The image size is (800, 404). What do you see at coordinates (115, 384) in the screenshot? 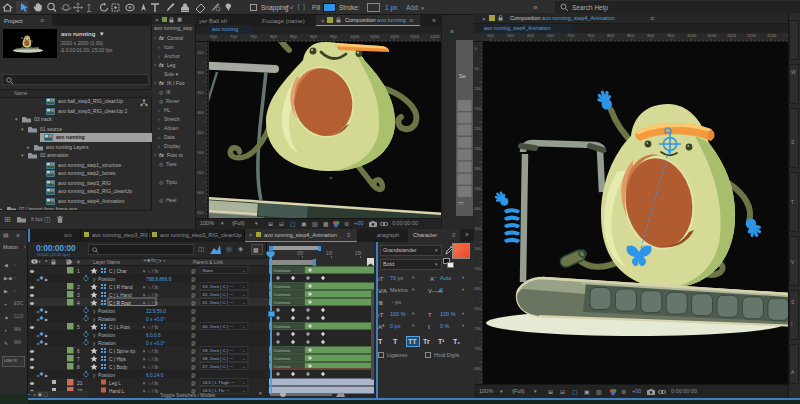
I see `svg-text: Leg L` at bounding box center [115, 384].